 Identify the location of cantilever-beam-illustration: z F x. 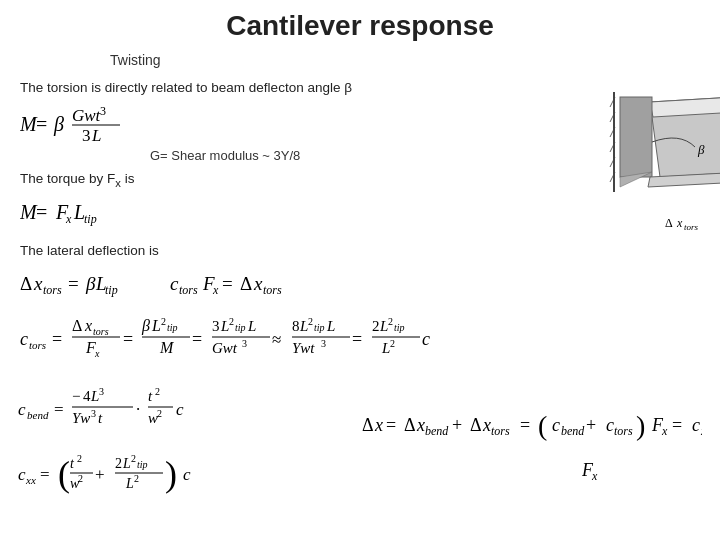
(655, 223).